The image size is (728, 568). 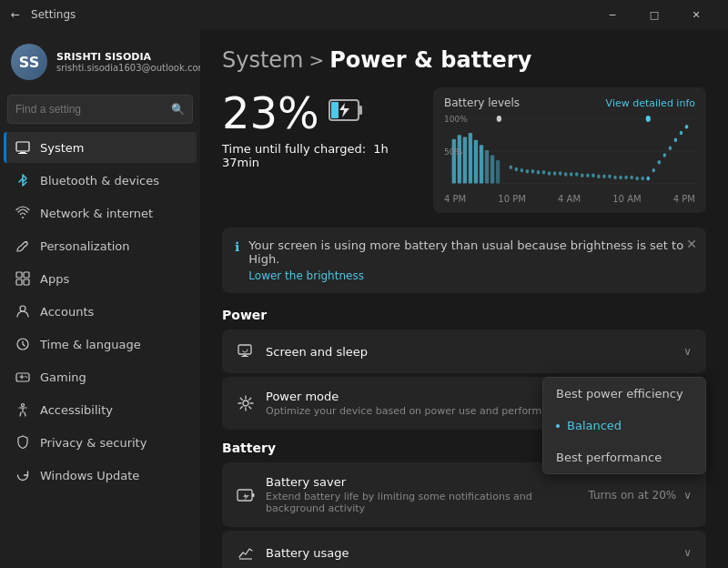 I want to click on battery-saver-icon, so click(x=246, y=495).